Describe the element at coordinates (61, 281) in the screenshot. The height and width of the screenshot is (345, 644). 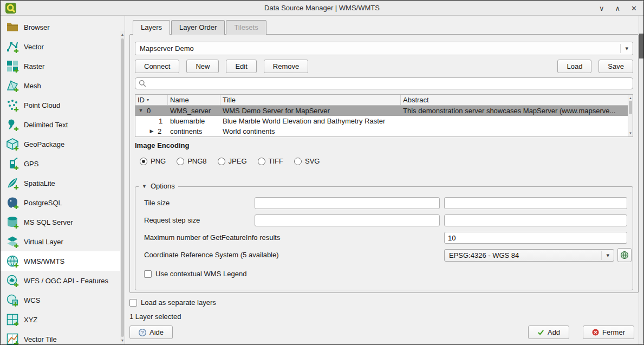
I see `sidebar-item-wfs: WFS / OGC API - Features` at that location.